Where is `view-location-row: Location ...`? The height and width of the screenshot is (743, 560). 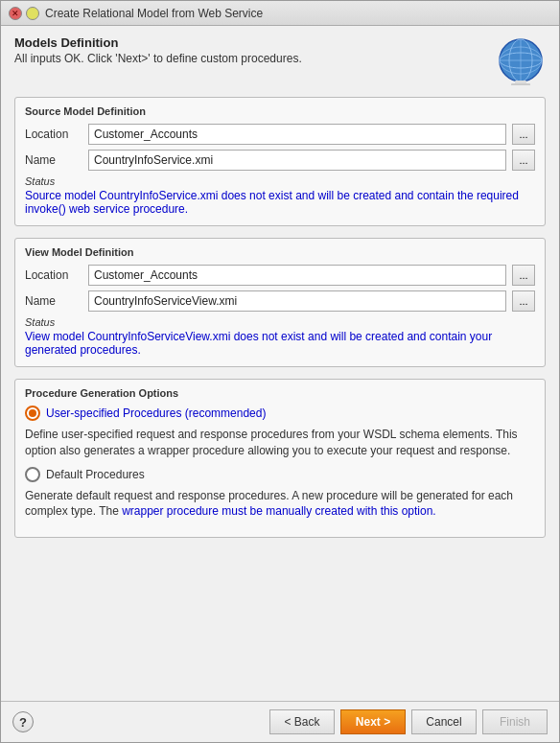
view-location-row: Location ... is located at coordinates (280, 275).